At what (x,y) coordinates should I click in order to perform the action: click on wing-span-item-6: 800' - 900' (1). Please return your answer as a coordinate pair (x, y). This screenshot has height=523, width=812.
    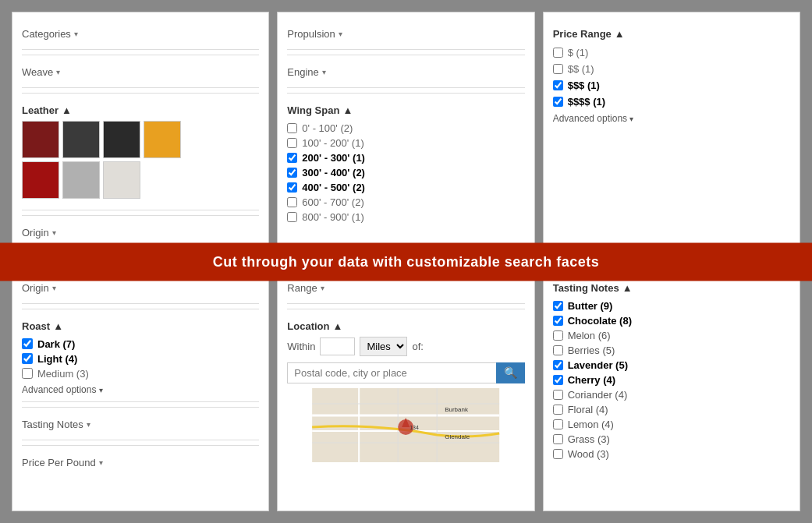
    Looking at the image, I should click on (406, 217).